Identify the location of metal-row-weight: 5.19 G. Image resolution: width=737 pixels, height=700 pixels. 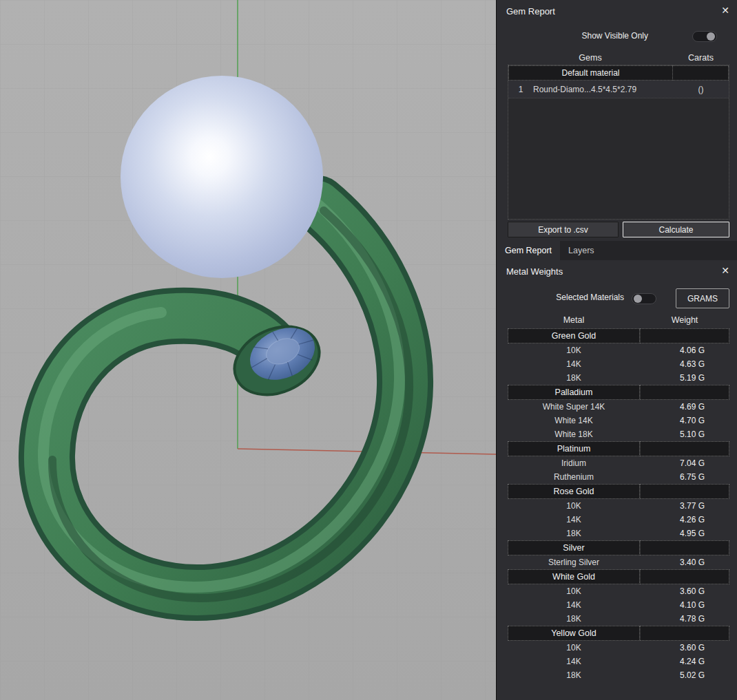
(685, 378).